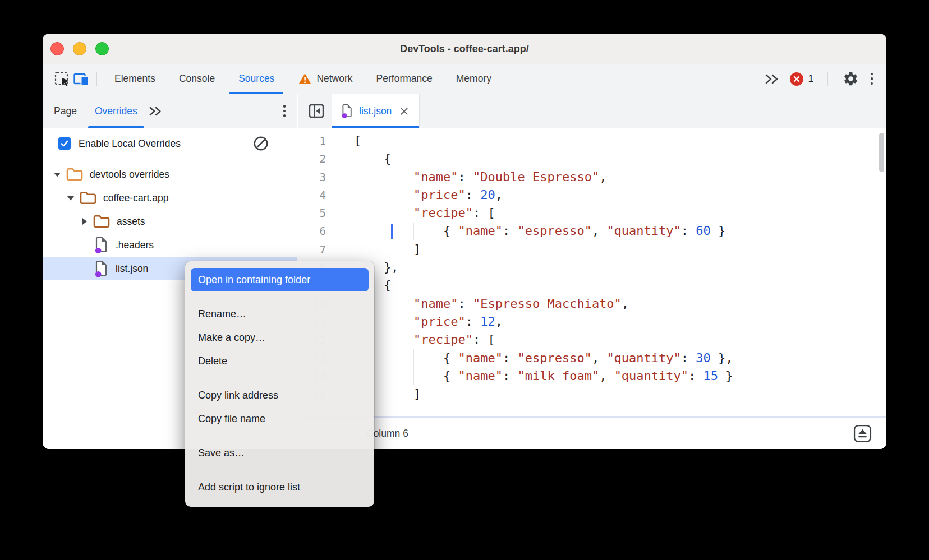 The height and width of the screenshot is (560, 929). Describe the element at coordinates (261, 144) in the screenshot. I see `clear-configuration-button` at that location.